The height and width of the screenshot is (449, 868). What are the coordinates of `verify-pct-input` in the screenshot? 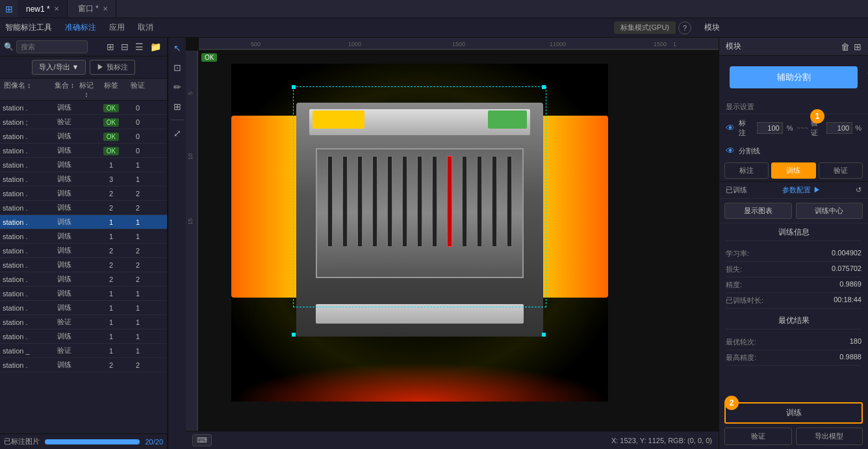 It's located at (839, 128).